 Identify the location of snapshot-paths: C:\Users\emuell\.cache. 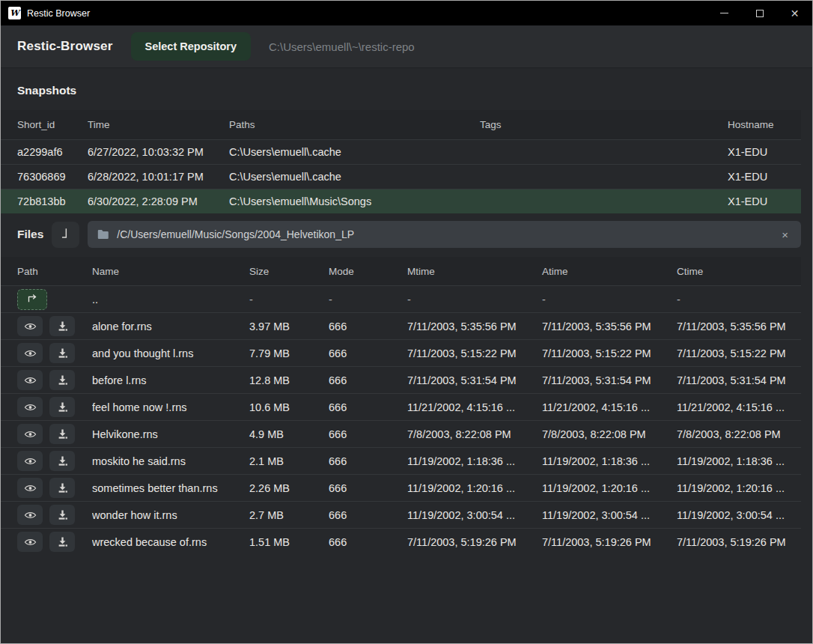
(355, 152).